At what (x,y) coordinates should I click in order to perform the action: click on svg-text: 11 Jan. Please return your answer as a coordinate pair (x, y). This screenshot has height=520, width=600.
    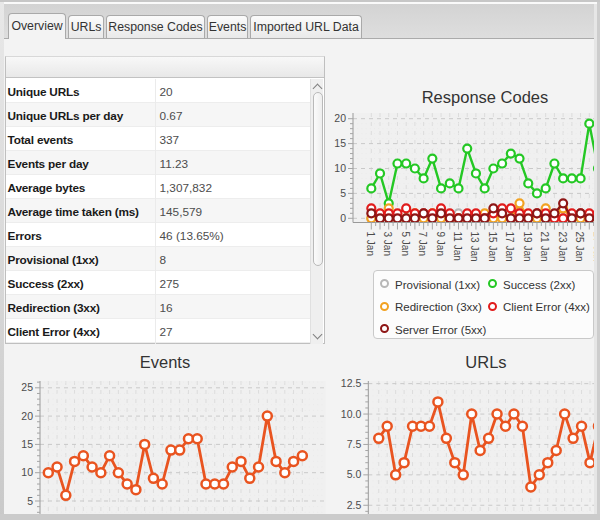
    Looking at the image, I should click on (458, 246).